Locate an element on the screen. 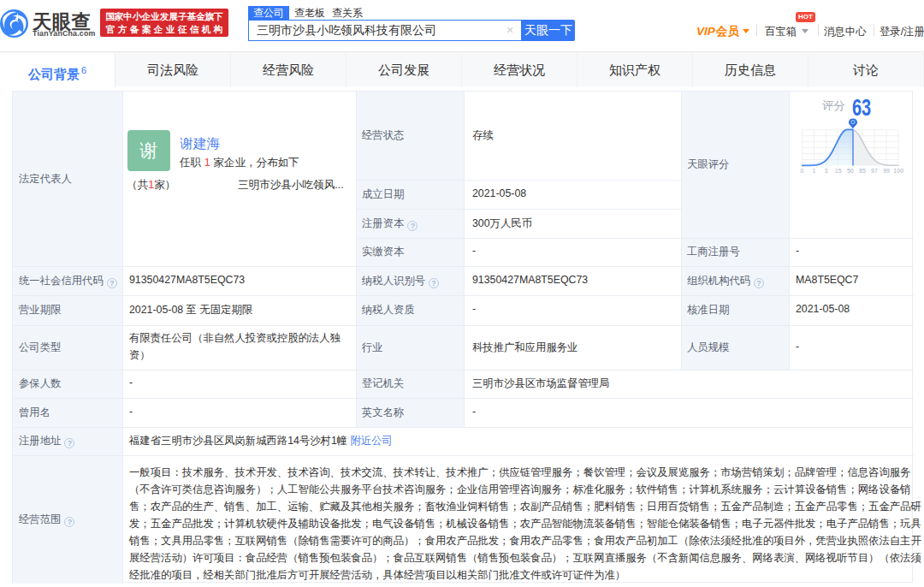 The image size is (924, 587). svg-text: 15 is located at coordinates (838, 171).